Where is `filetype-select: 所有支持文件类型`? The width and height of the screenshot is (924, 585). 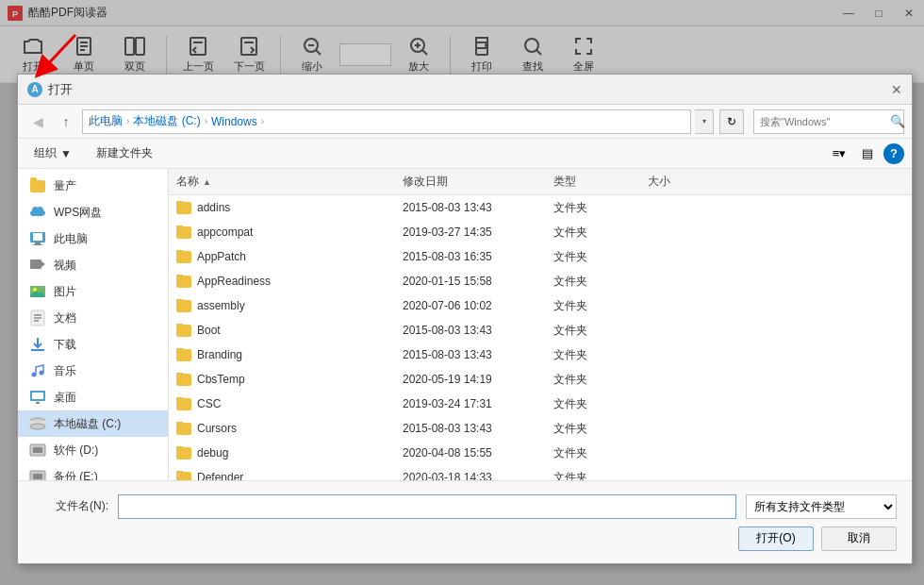 filetype-select: 所有支持文件类型 is located at coordinates (821, 507).